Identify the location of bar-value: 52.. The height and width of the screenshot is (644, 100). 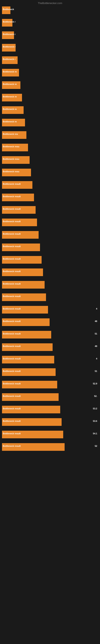
(96, 396).